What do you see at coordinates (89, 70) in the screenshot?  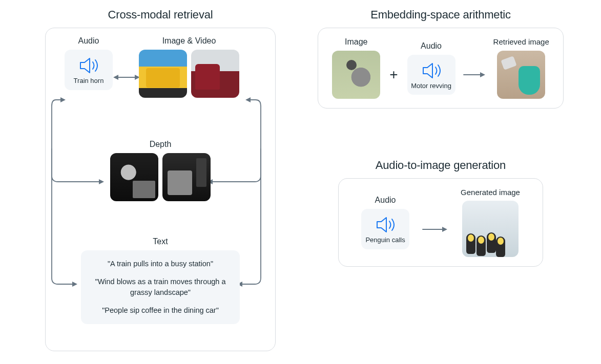 I see `audio-tile-train-horn: Train horn` at bounding box center [89, 70].